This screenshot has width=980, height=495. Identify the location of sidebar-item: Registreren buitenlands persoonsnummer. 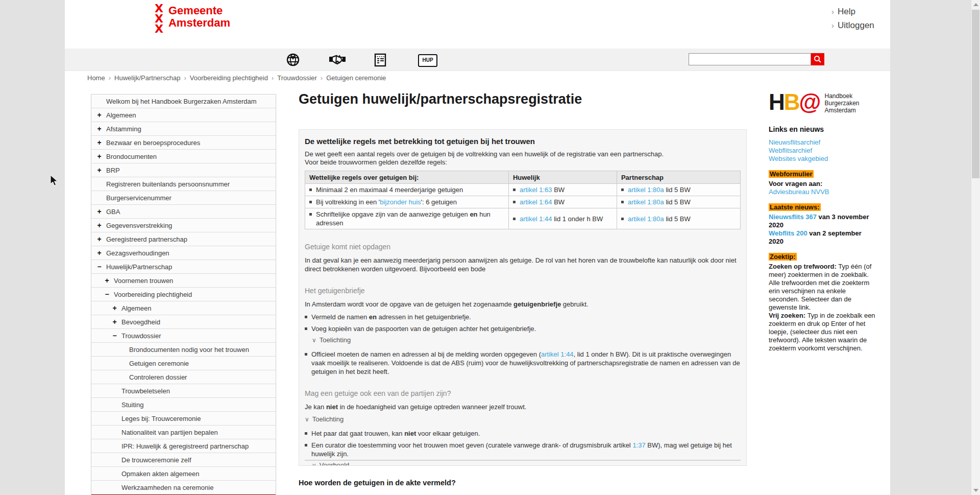
(184, 184).